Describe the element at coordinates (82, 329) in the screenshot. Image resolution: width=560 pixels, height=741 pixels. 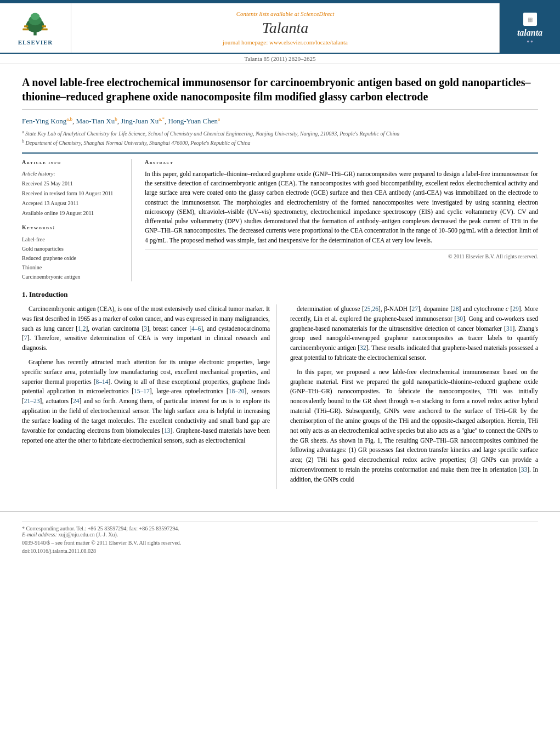
I see `ref-1-2: 1,2` at that location.